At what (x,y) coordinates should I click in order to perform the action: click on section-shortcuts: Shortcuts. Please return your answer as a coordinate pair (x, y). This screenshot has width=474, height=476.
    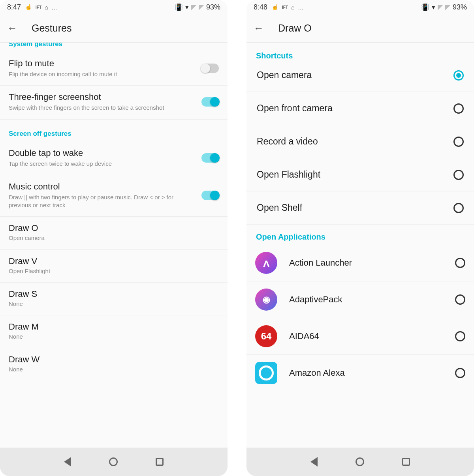
    Looking at the image, I should click on (360, 54).